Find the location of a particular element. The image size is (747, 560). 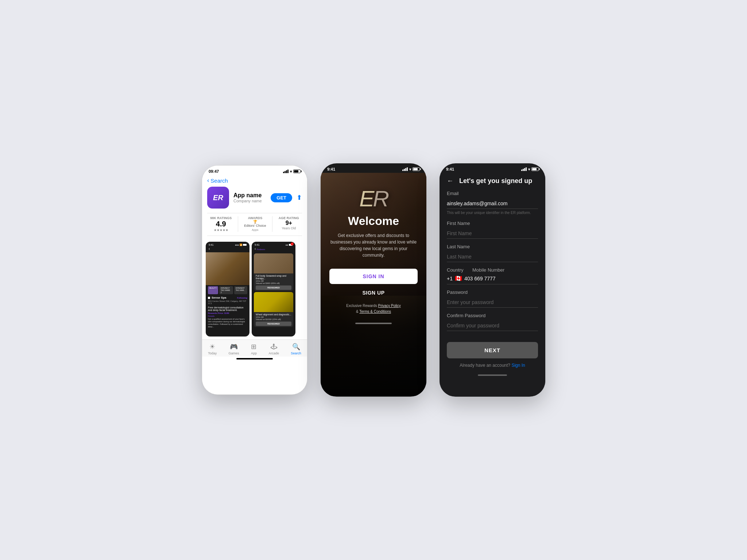

arcade-icon: 🕹 is located at coordinates (274, 347).